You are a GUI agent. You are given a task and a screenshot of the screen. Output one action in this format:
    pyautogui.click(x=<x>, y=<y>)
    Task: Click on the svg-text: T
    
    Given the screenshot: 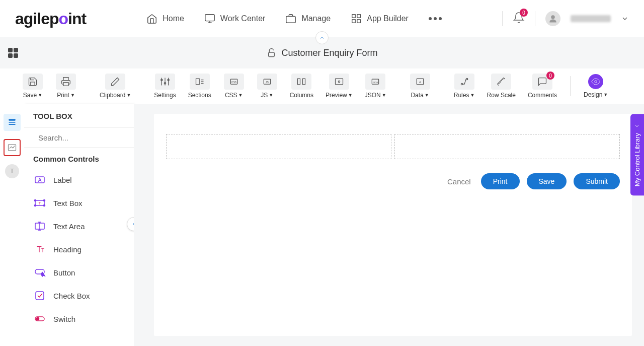 What is the action you would take?
    pyautogui.click(x=43, y=251)
    